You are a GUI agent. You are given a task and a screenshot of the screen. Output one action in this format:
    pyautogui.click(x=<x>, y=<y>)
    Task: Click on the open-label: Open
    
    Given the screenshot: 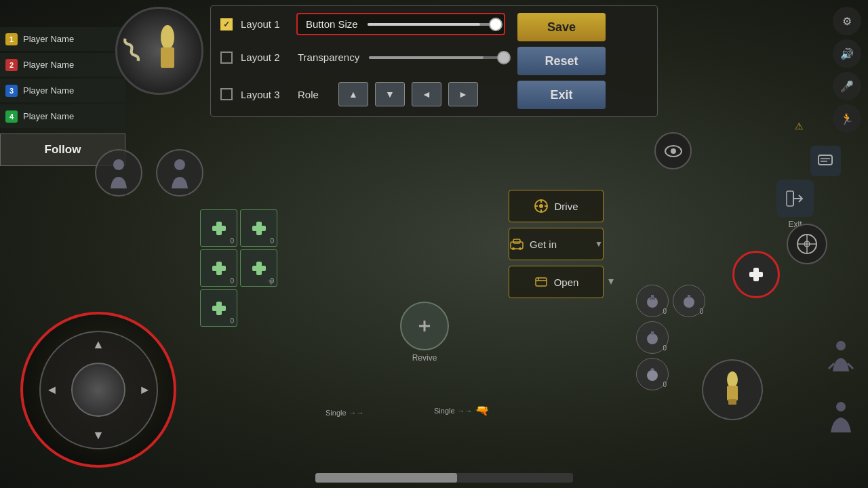 What is the action you would take?
    pyautogui.click(x=567, y=282)
    